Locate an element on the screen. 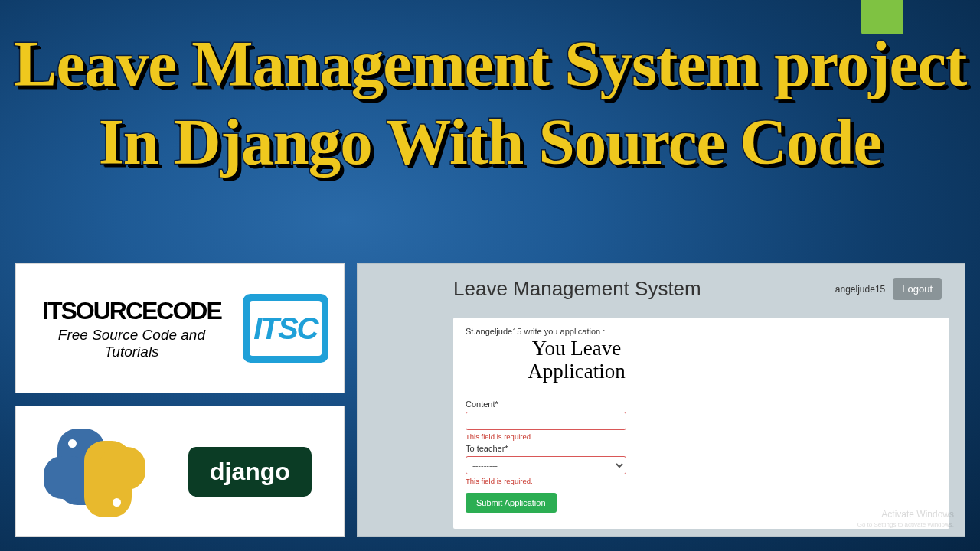  brand-badge-icon: ITSC is located at coordinates (286, 328).